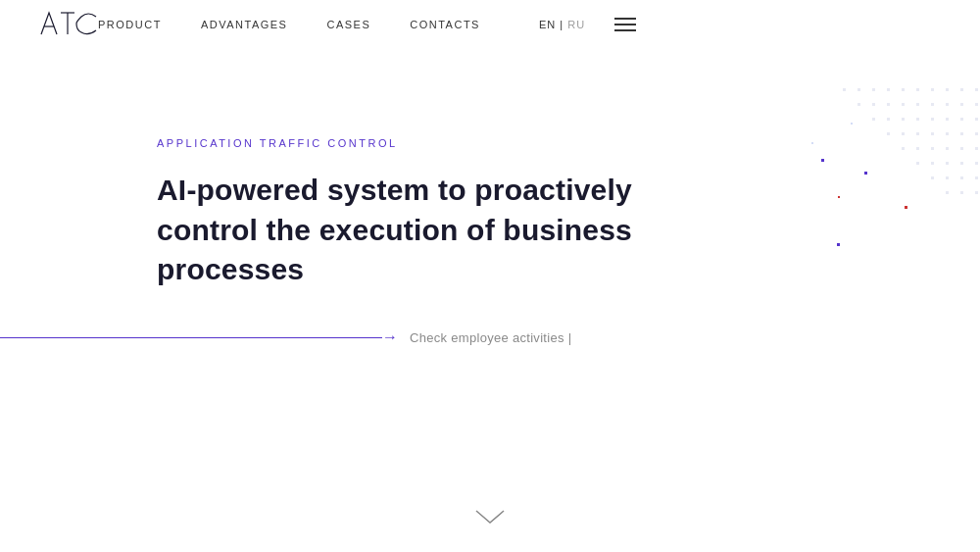 The height and width of the screenshot is (552, 980). What do you see at coordinates (69, 25) in the screenshot?
I see `logo` at bounding box center [69, 25].